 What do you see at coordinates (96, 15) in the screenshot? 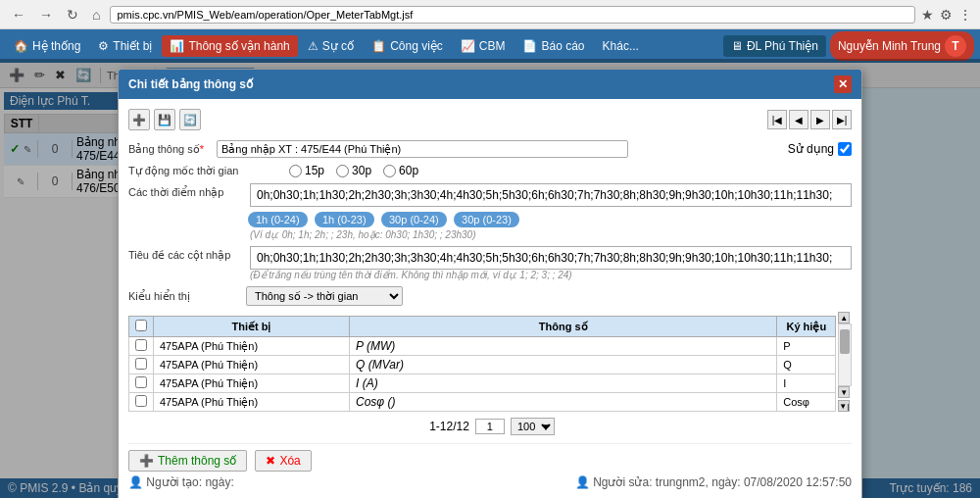
I see `home-button: ⌂` at bounding box center [96, 15].